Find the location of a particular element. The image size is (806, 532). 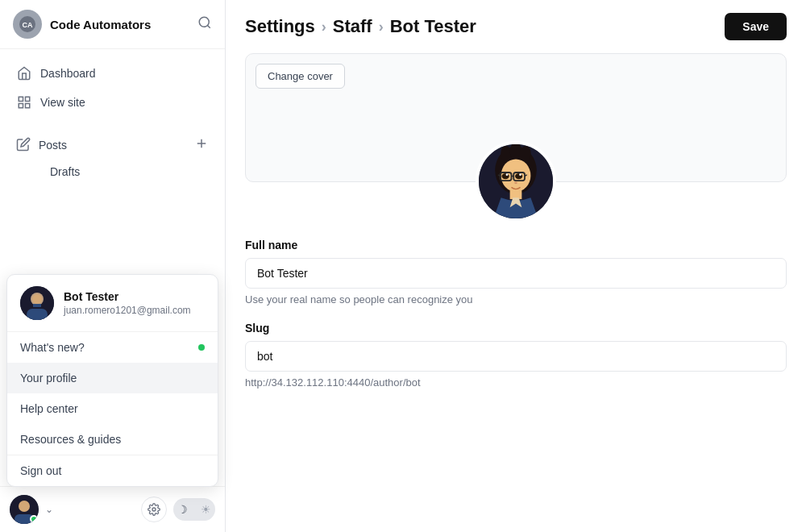

slug-hint: http://34.132.112.110:4440/author/bot is located at coordinates (516, 382).